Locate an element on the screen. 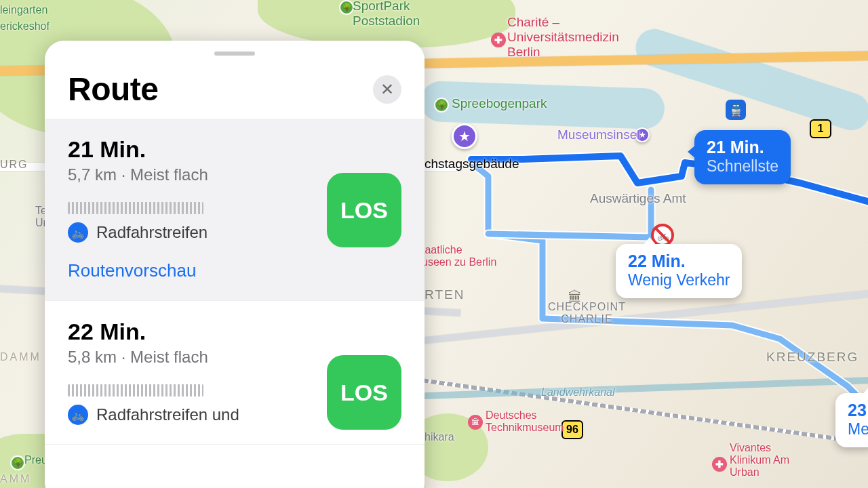  map-label: hikara is located at coordinates (439, 437).